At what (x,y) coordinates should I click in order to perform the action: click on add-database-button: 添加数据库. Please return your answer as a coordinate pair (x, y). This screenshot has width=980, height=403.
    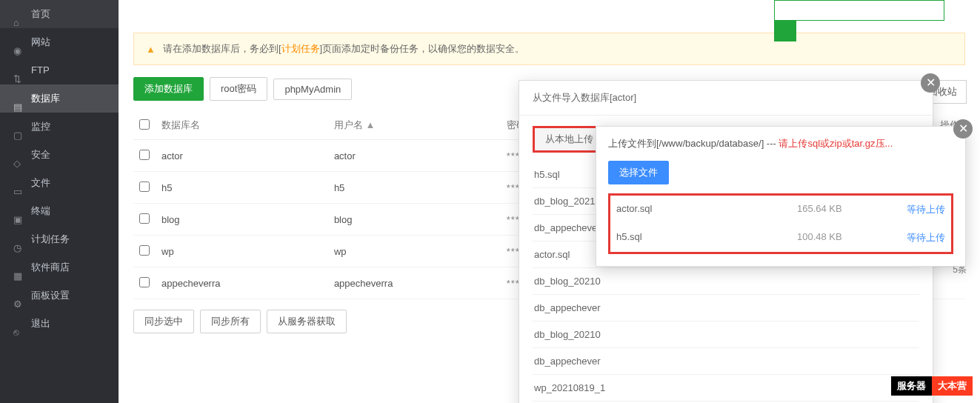
    Looking at the image, I should click on (169, 89).